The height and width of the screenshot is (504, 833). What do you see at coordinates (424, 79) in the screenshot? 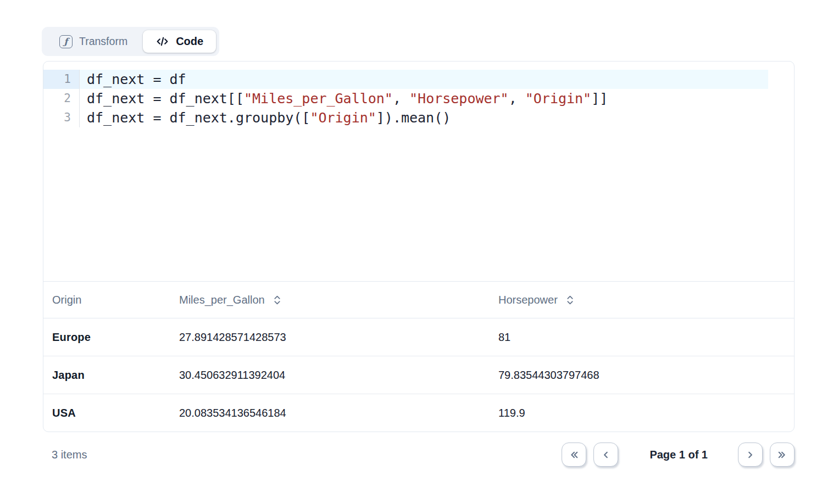
I see `code-line-1: df_next = df` at bounding box center [424, 79].